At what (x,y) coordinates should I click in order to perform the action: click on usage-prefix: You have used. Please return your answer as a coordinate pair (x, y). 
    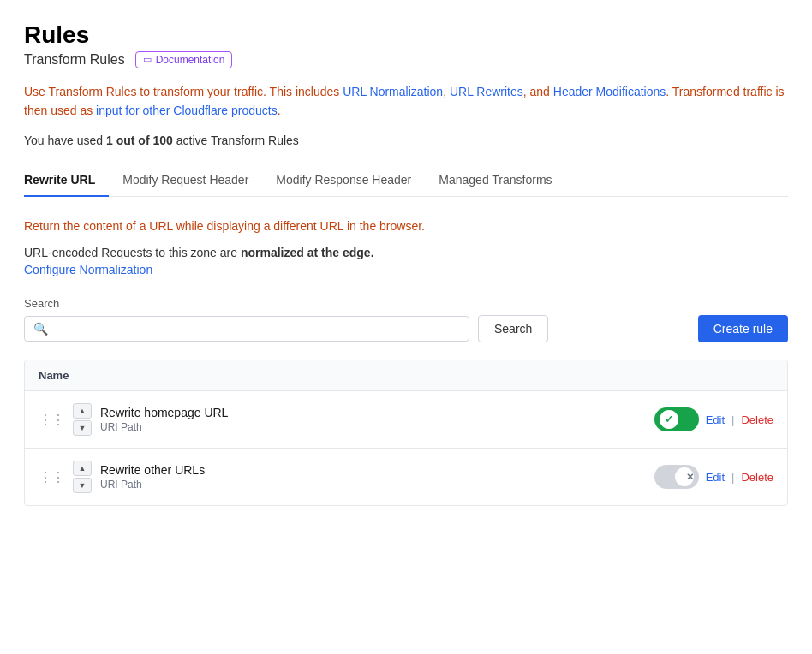
    Looking at the image, I should click on (65, 140).